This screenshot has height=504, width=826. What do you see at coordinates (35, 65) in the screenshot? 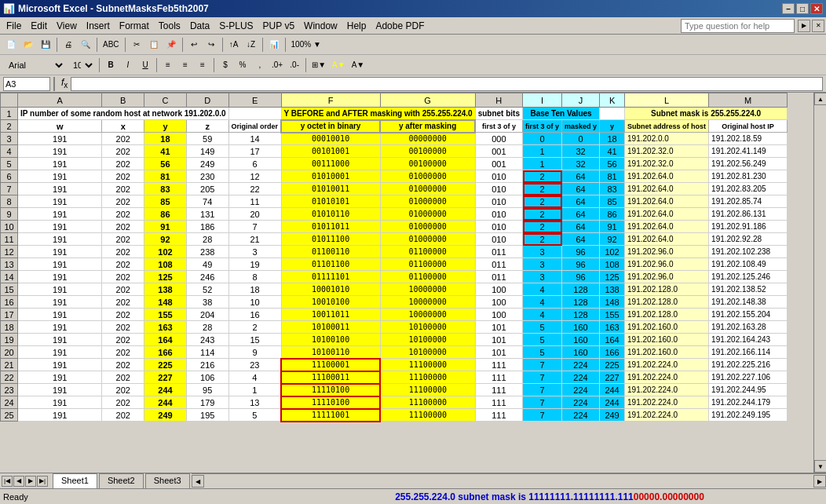
I see `font-selector: Arial` at bounding box center [35, 65].